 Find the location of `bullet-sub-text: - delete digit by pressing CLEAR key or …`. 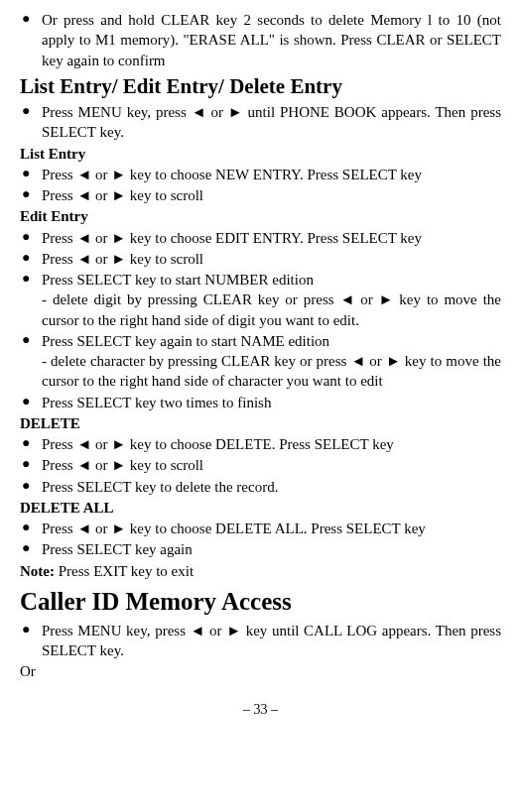

bullet-sub-text: - delete digit by pressing CLEAR key or … is located at coordinates (272, 309).